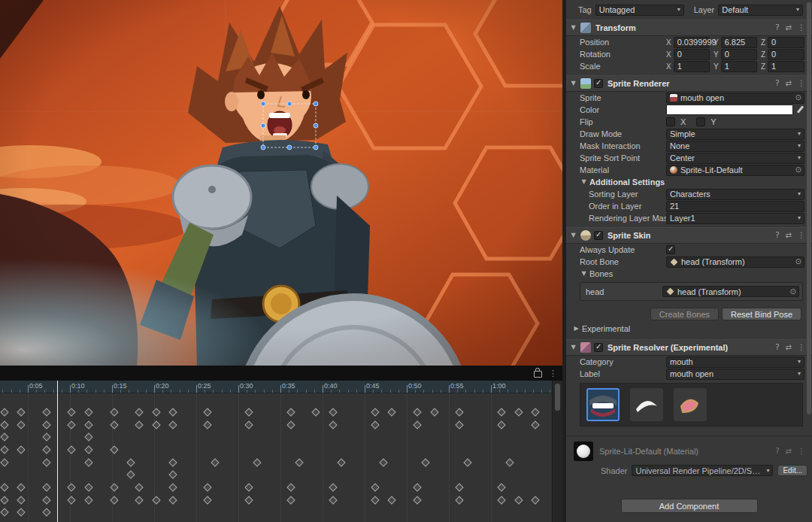 The image size is (812, 522). Describe the element at coordinates (689, 83) in the screenshot. I see `sprite-renderer-header: ▼ ✓ Sprite Renderer ? ⇄ ⋮` at that location.